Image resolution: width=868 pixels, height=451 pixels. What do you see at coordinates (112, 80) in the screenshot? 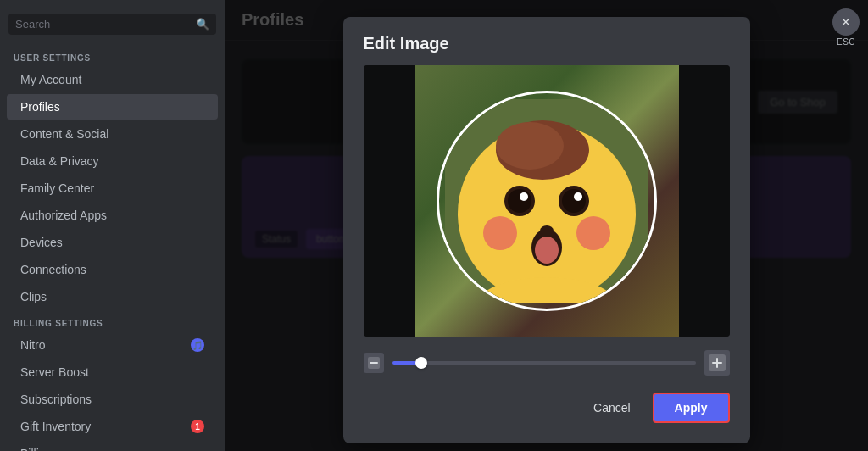
I see `sidebar-item-my-account: My Account` at bounding box center [112, 80].